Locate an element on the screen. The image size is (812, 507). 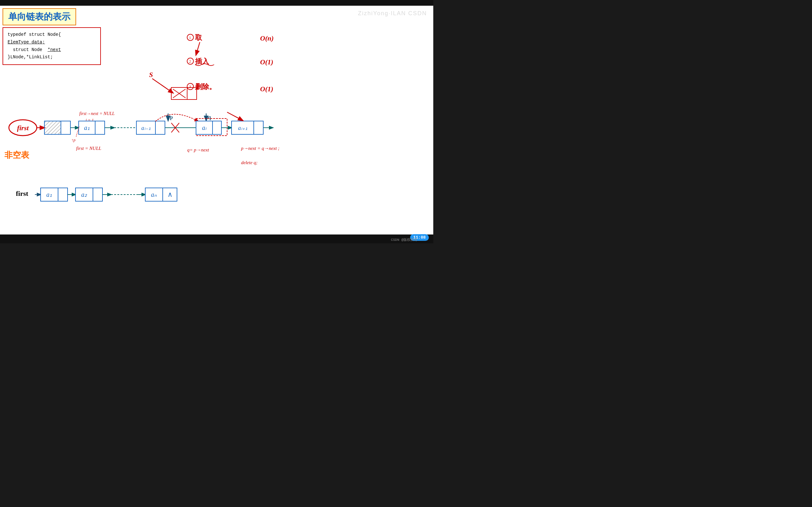
svg-text: aᵢ is located at coordinates (204, 127).